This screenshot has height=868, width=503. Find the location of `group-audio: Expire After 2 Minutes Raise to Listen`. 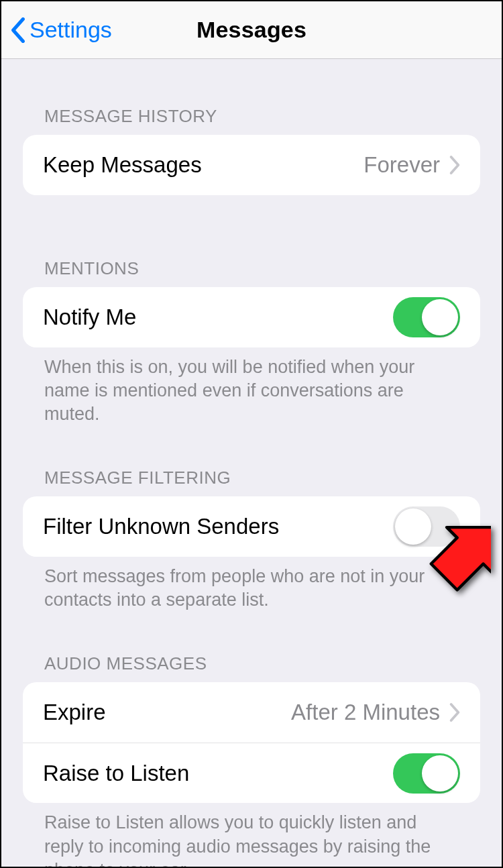

group-audio: Expire After 2 Minutes Raise to Listen is located at coordinates (252, 743).